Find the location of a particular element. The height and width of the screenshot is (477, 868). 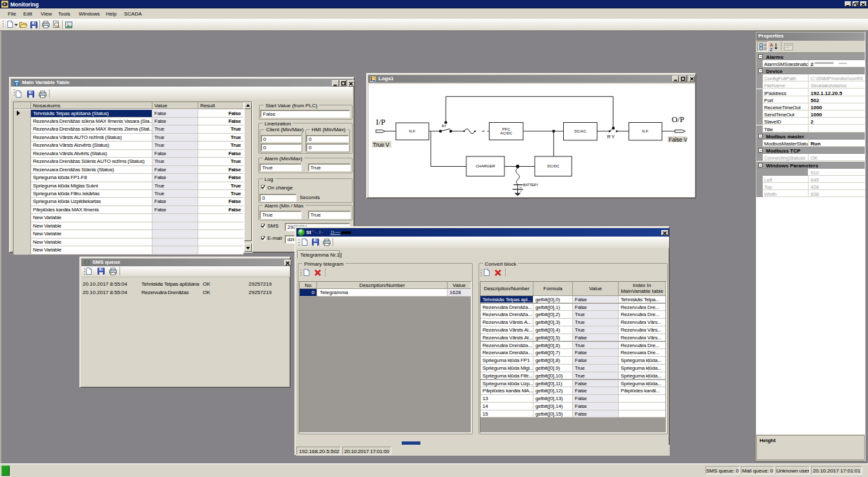

svg-text: DC/AC is located at coordinates (580, 131).